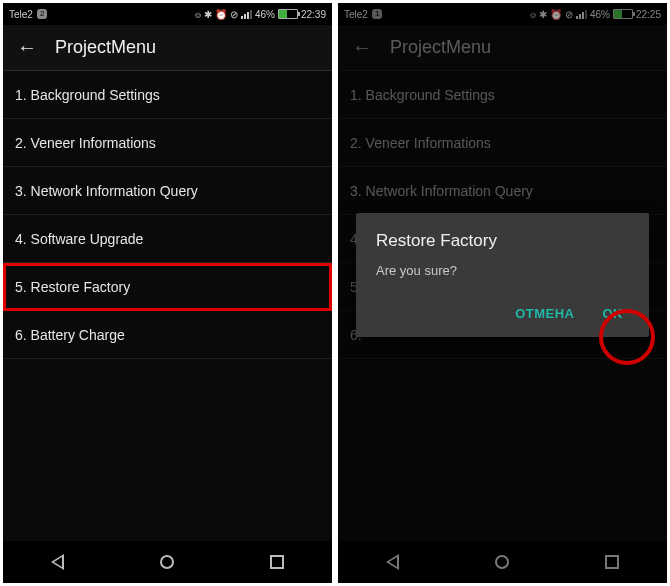  I want to click on status-bar: Tele2 2 ⌾ ✱ ⏰ ⊘ 46% 22:39, so click(168, 14).